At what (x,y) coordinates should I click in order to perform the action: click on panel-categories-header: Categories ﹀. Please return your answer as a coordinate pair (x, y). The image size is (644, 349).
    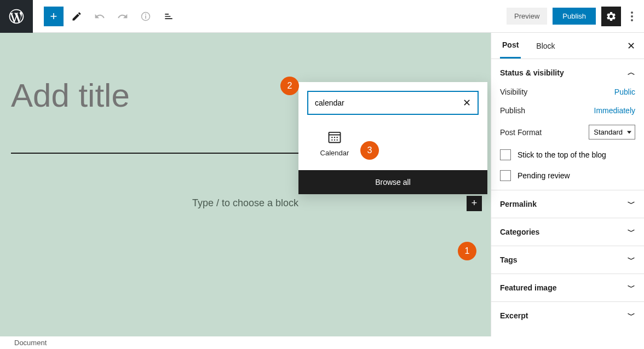
    Looking at the image, I should click on (567, 232).